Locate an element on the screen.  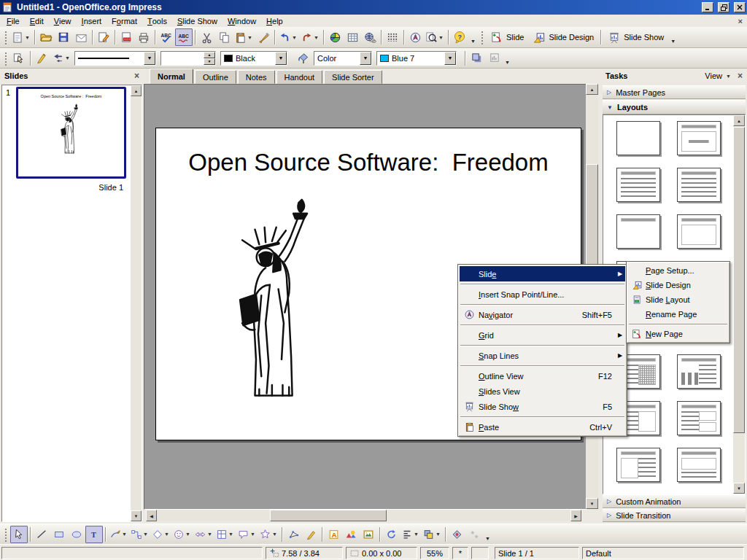
tab-normal: Normal is located at coordinates (171, 76).